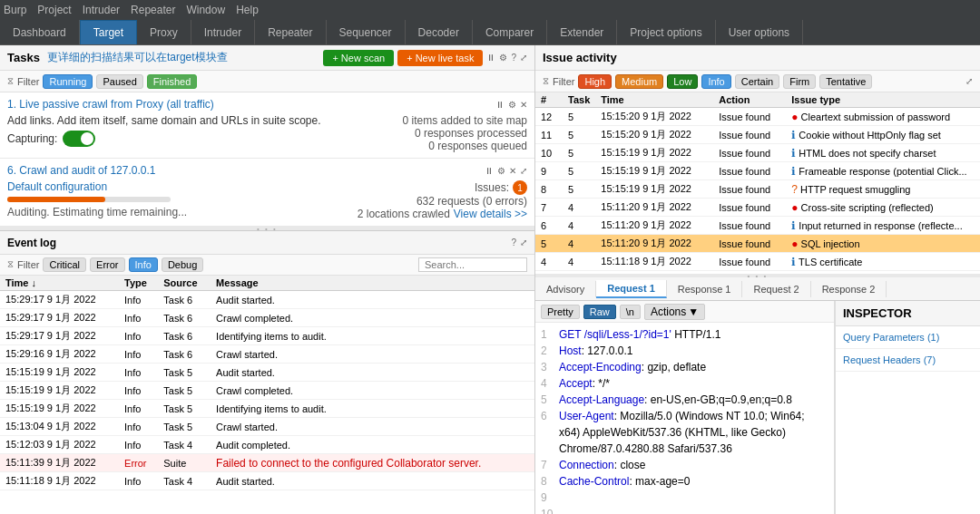 The image size is (980, 514). What do you see at coordinates (67, 82) in the screenshot?
I see `filter-running: Running` at bounding box center [67, 82].